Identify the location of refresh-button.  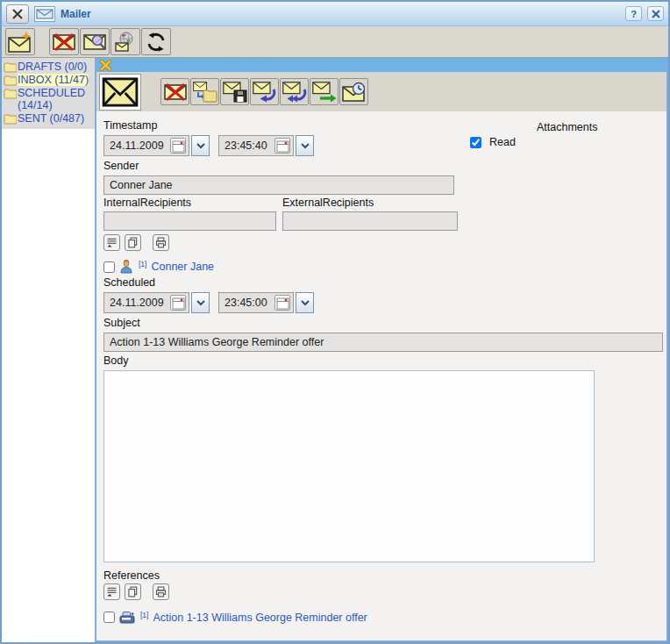
(156, 42).